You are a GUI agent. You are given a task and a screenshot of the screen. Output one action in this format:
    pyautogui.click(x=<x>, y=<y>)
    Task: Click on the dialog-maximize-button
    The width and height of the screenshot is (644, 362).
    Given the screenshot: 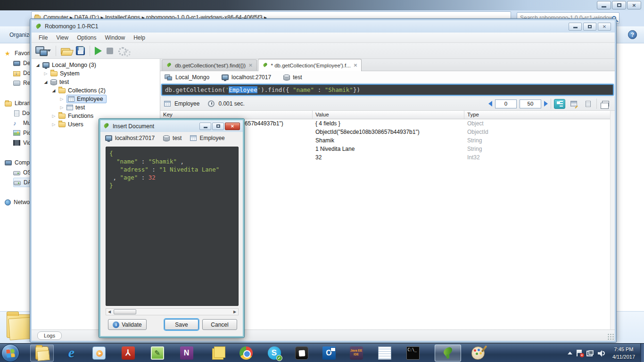 What is the action you would take?
    pyautogui.click(x=218, y=126)
    